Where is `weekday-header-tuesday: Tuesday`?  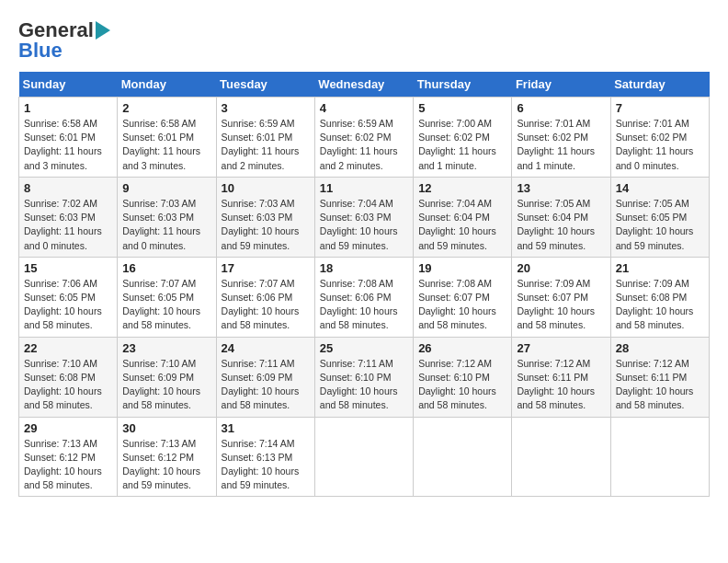
weekday-header-tuesday: Tuesday is located at coordinates (265, 85).